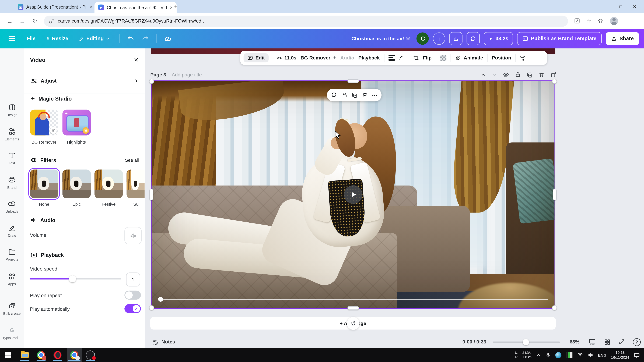 This screenshot has width=644, height=362. What do you see at coordinates (574, 342) in the screenshot?
I see `zoom-level: 63%` at bounding box center [574, 342].